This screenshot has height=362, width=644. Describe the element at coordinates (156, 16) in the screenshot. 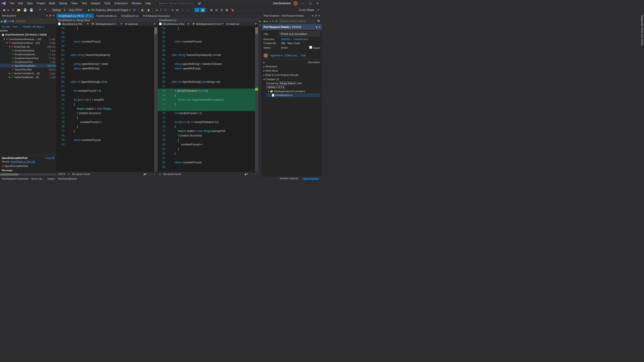

I see `document-tab: Pull Request Discussion` at that location.